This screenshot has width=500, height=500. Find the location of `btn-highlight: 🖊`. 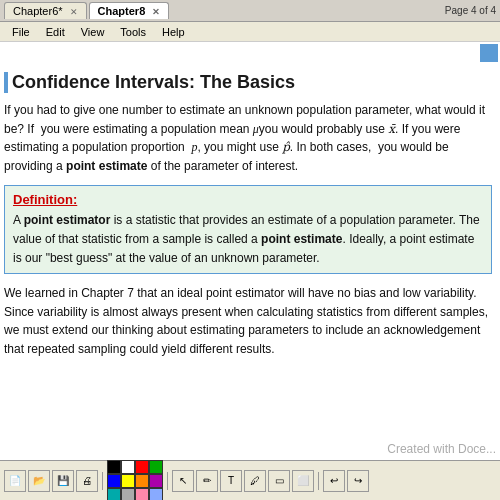

btn-highlight: 🖊 is located at coordinates (255, 481).